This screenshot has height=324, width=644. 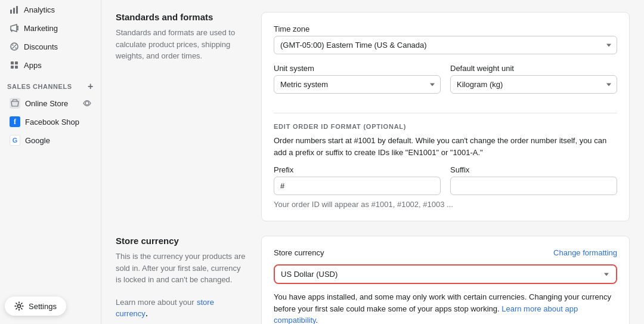 I want to click on currency-card-label: Store currency, so click(x=299, y=253).